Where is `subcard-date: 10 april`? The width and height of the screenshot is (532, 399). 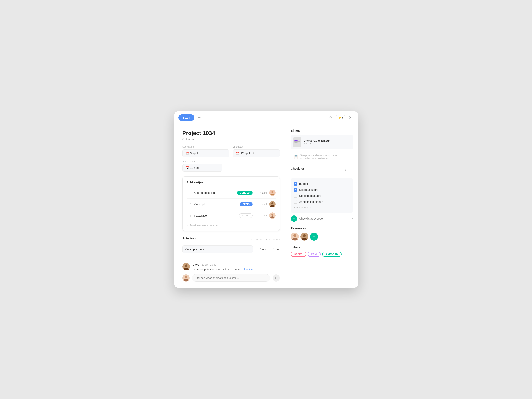 subcard-date: 10 april is located at coordinates (261, 215).